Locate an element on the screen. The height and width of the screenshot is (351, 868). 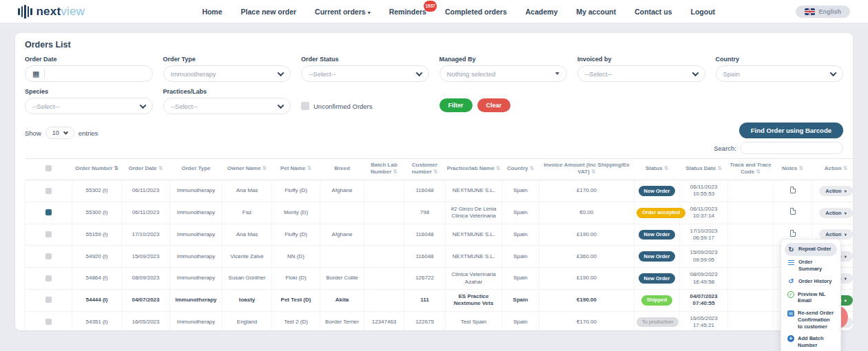
nav-item-logout: Logout is located at coordinates (703, 12).